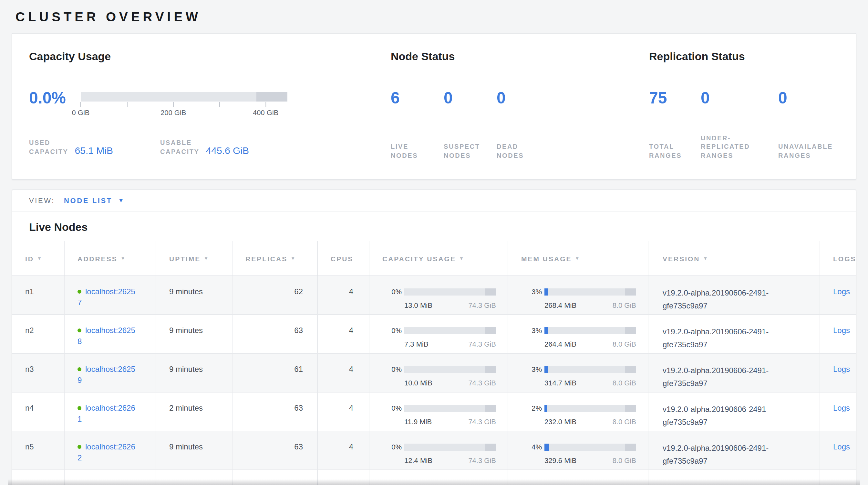 Image resolution: width=868 pixels, height=485 pixels. Describe the element at coordinates (434, 482) in the screenshot. I see `bottom-scroll-shadow` at that location.